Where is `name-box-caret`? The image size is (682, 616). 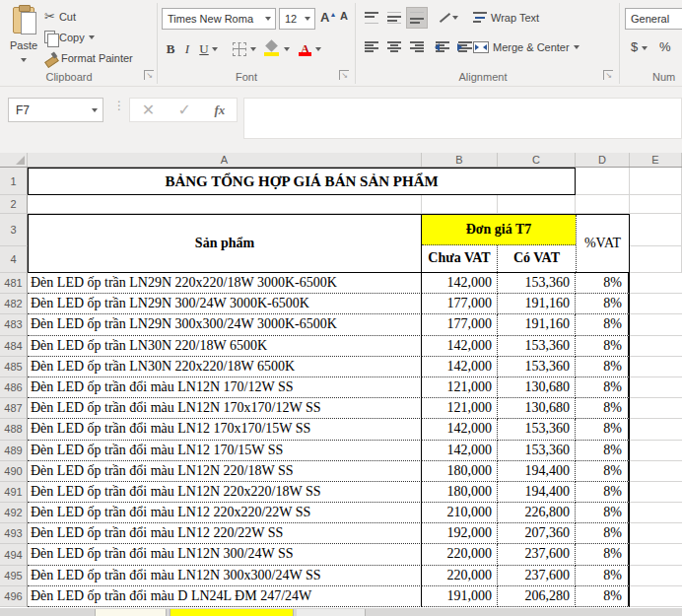 name-box-caret is located at coordinates (95, 110).